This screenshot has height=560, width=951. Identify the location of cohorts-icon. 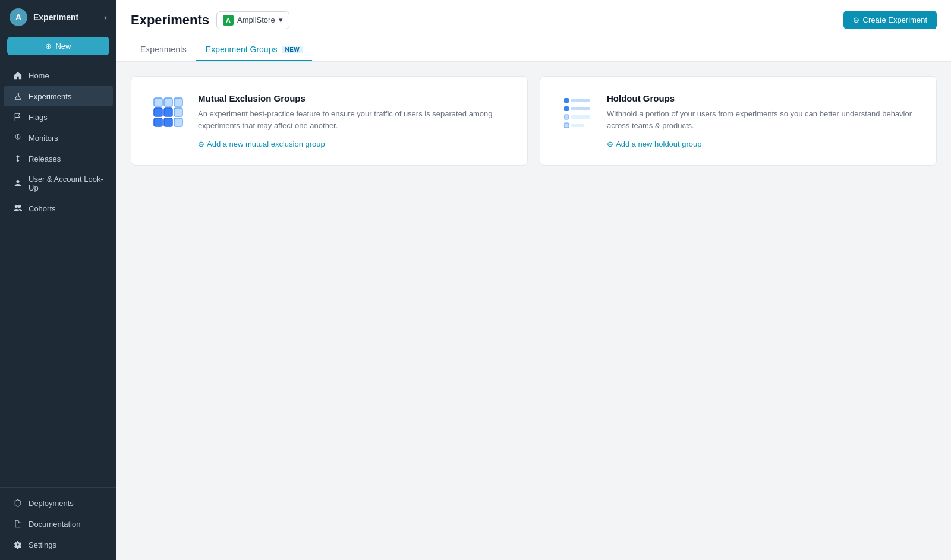
(18, 208).